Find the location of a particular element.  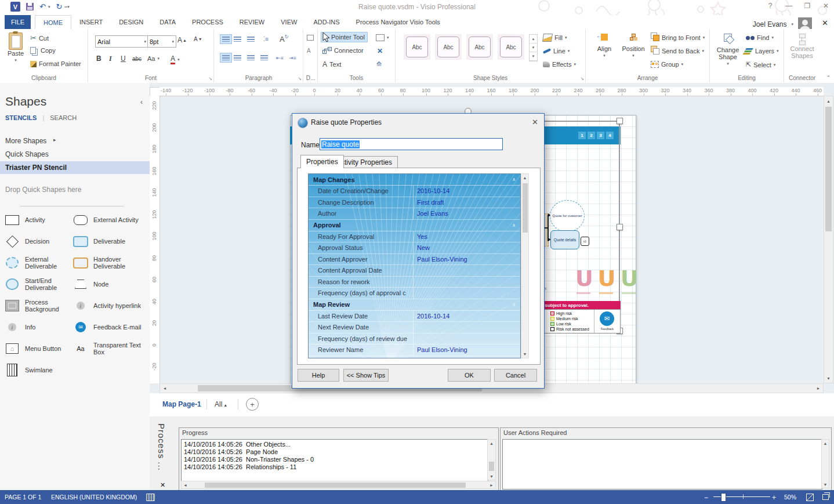

increase-indent-button: ⇥≡ is located at coordinates (292, 58).